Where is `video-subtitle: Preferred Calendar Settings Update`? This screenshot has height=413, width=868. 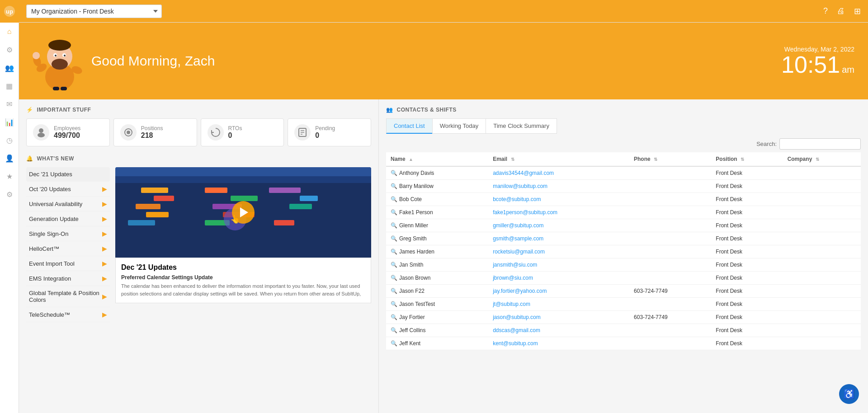 video-subtitle: Preferred Calendar Settings Update is located at coordinates (243, 277).